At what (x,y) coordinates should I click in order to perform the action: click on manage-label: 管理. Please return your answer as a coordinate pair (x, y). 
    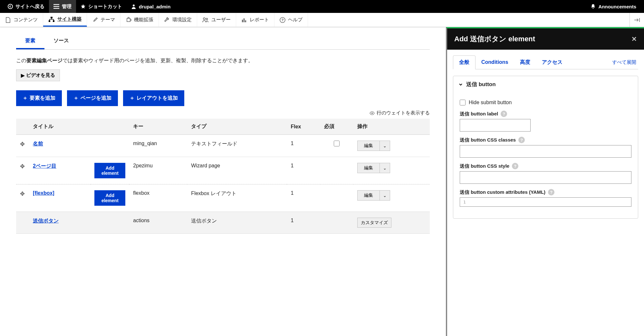
    Looking at the image, I should click on (67, 6).